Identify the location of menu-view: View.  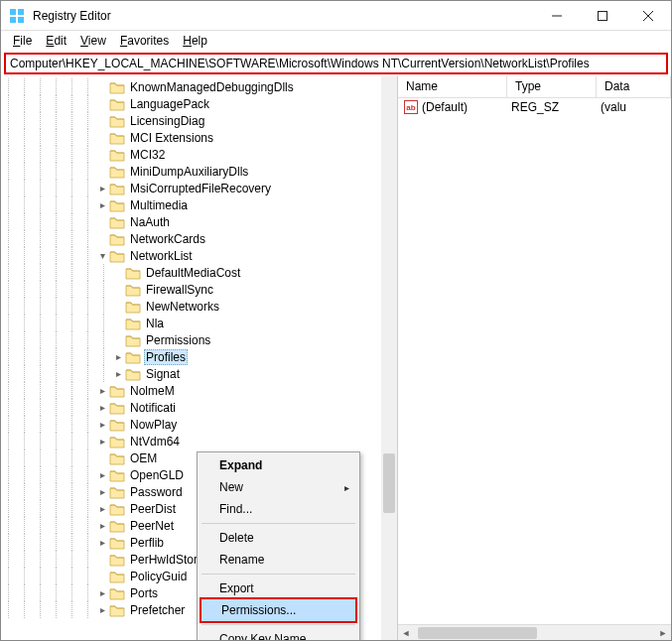
(93, 41).